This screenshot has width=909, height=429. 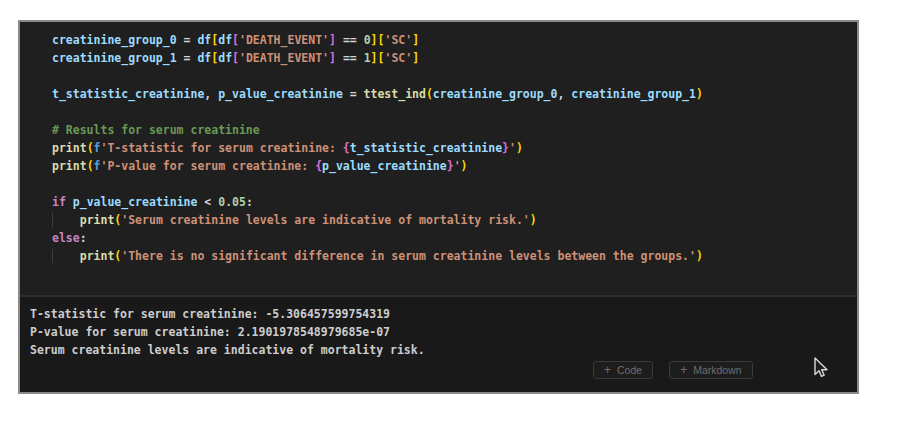 What do you see at coordinates (454, 256) in the screenshot?
I see `code-line: print('There is no significant differenc…` at bounding box center [454, 256].